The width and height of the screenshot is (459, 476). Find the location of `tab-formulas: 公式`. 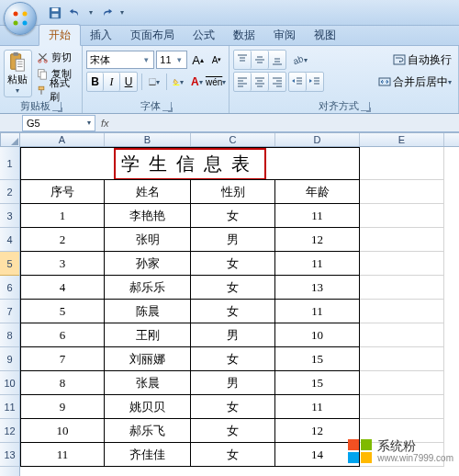

tab-formulas: 公式 is located at coordinates (204, 35).